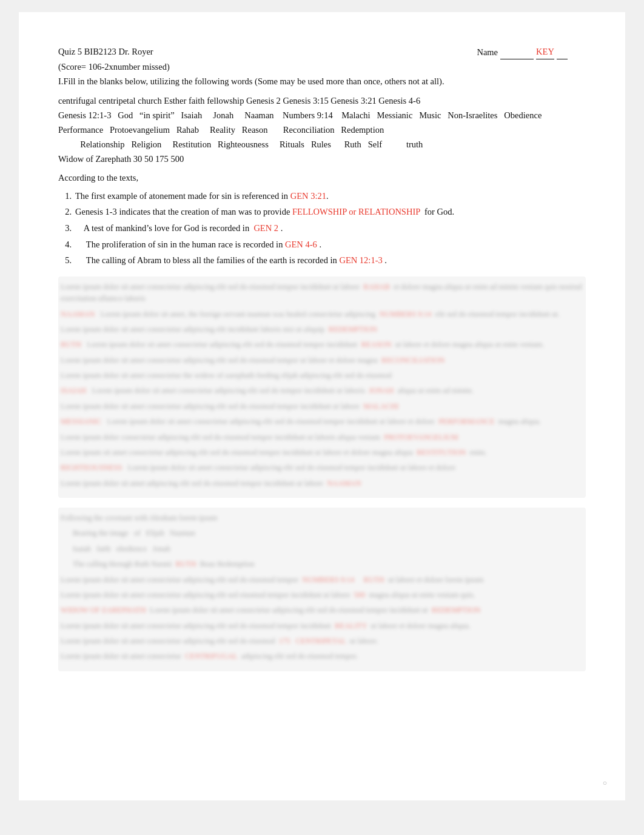 The height and width of the screenshot is (835, 644). Describe the element at coordinates (322, 228) in the screenshot. I see `question-3: 3. A test of mankind’s love for God is r…` at that location.